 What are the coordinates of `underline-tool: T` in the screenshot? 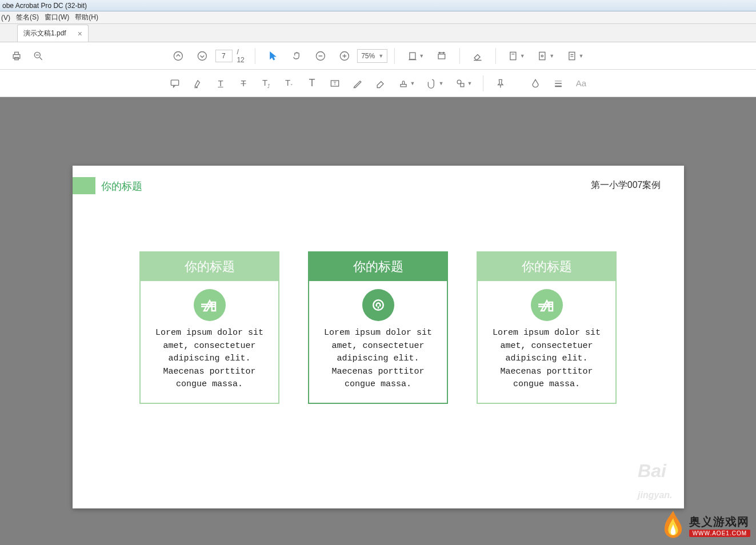 It's located at (221, 83).